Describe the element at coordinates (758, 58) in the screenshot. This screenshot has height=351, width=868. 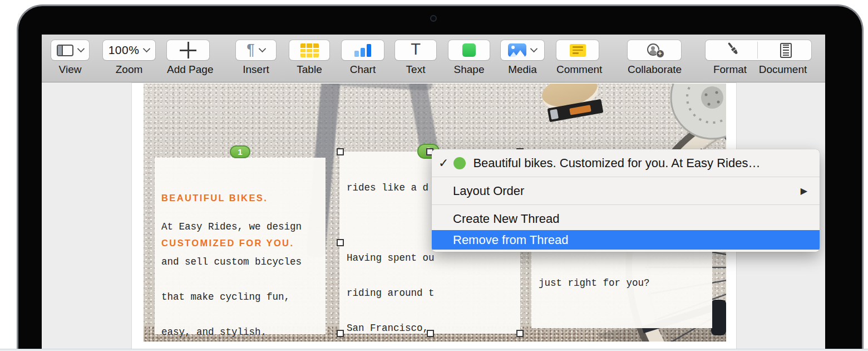
I see `format-document-group: Format Document` at that location.